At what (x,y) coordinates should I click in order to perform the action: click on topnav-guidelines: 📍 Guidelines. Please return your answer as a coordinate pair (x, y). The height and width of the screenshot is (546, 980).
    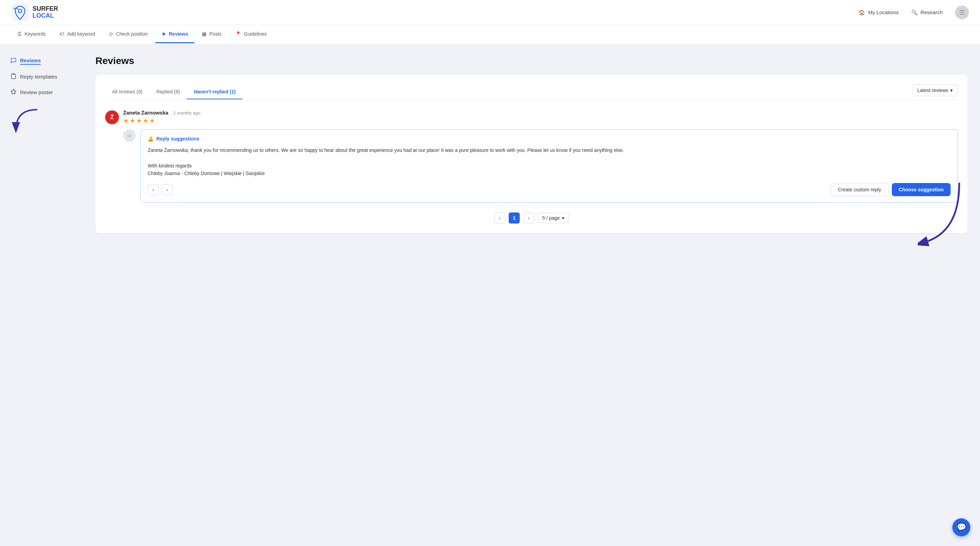
    Looking at the image, I should click on (251, 34).